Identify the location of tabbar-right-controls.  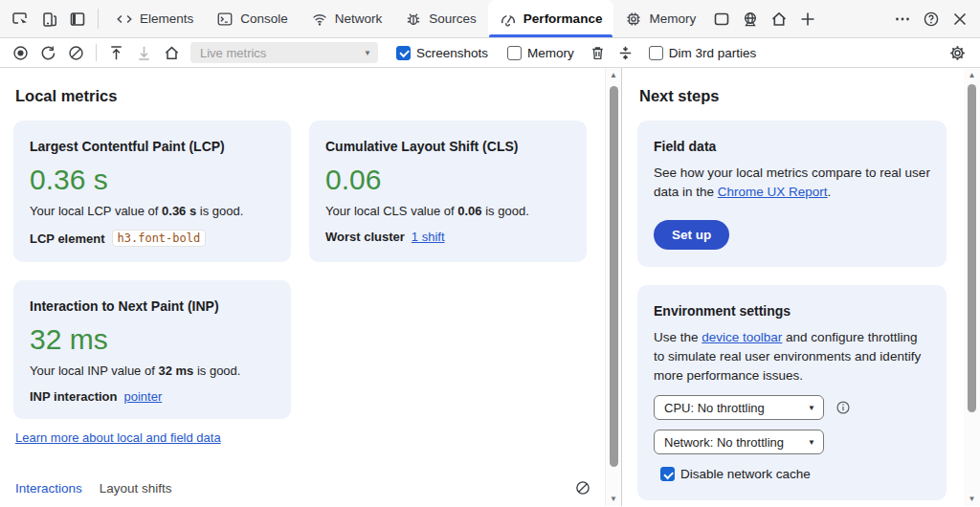
(934, 19).